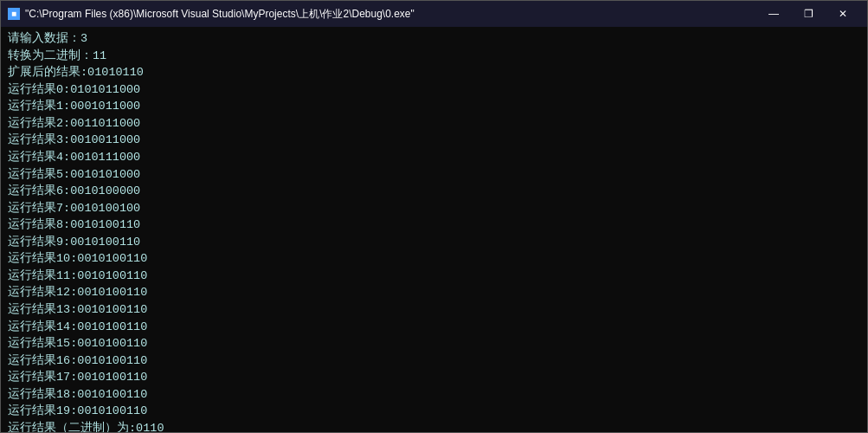 This screenshot has height=433, width=868. What do you see at coordinates (808, 14) in the screenshot?
I see `restore-button: ❐` at bounding box center [808, 14].